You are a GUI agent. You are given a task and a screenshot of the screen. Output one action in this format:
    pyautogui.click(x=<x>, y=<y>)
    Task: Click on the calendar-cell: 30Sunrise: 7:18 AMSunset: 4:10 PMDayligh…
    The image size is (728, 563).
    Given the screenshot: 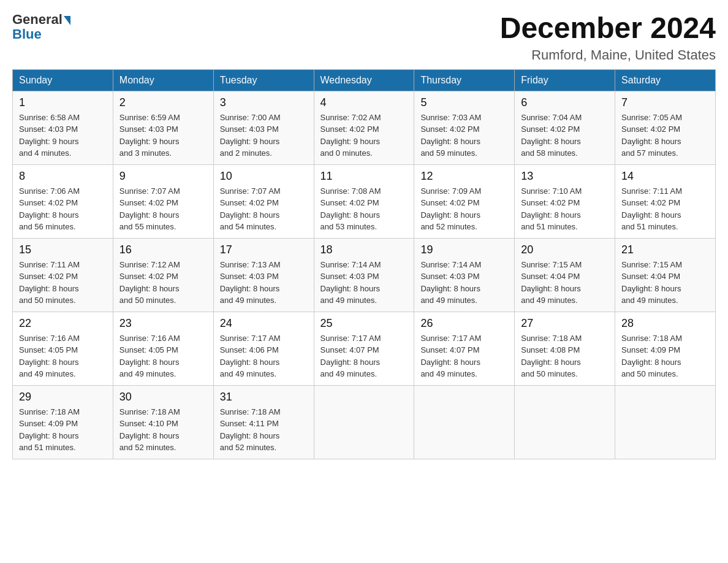 What is the action you would take?
    pyautogui.click(x=163, y=422)
    